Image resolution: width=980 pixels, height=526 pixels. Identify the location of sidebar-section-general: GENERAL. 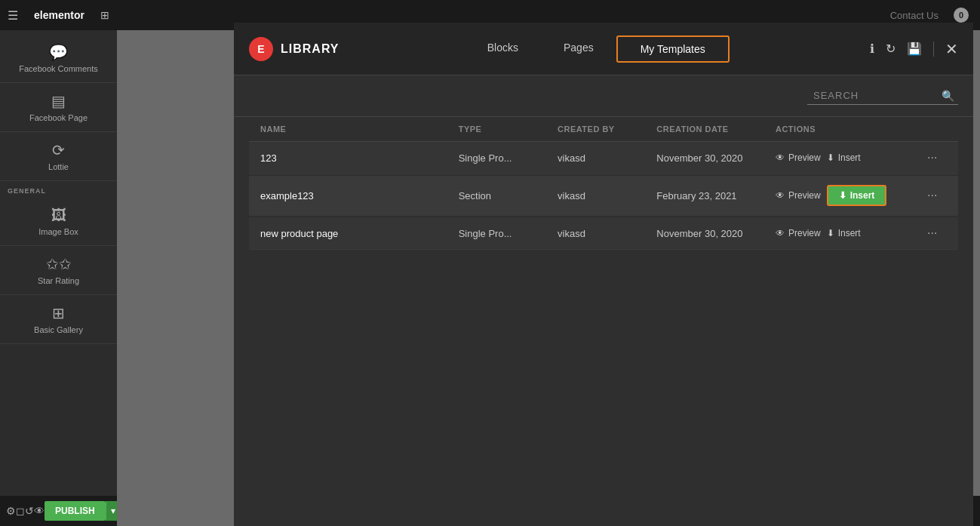
(59, 189).